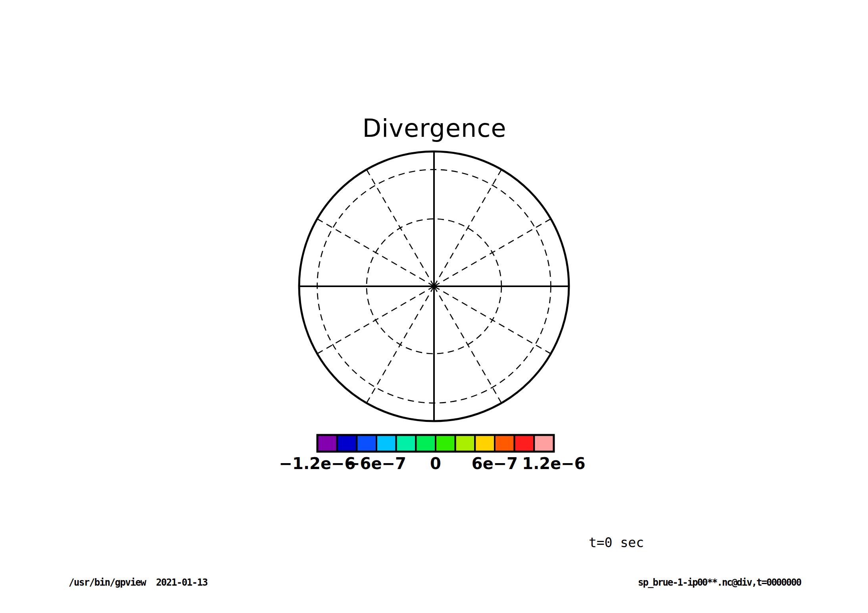 The width and height of the screenshot is (868, 613). I want to click on time-annotation: t=0 sec, so click(616, 542).